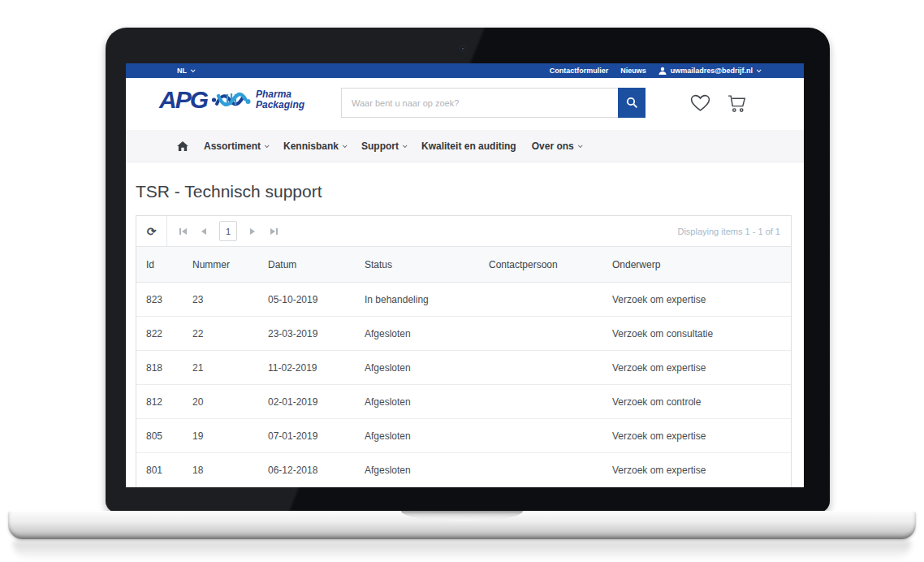 This screenshot has width=924, height=562. I want to click on cell-onderwerp: Verzoek om controle, so click(697, 402).